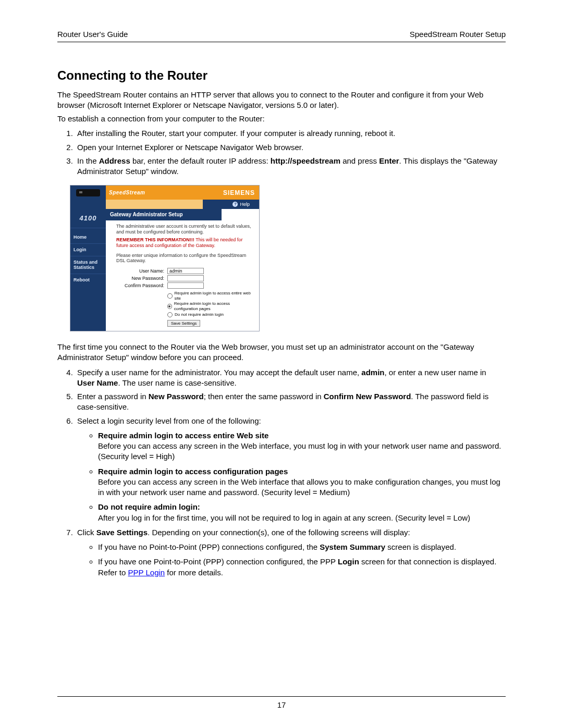 Image resolution: width=563 pixels, height=728 pixels. I want to click on page-title: Connecting to the Router, so click(282, 76).